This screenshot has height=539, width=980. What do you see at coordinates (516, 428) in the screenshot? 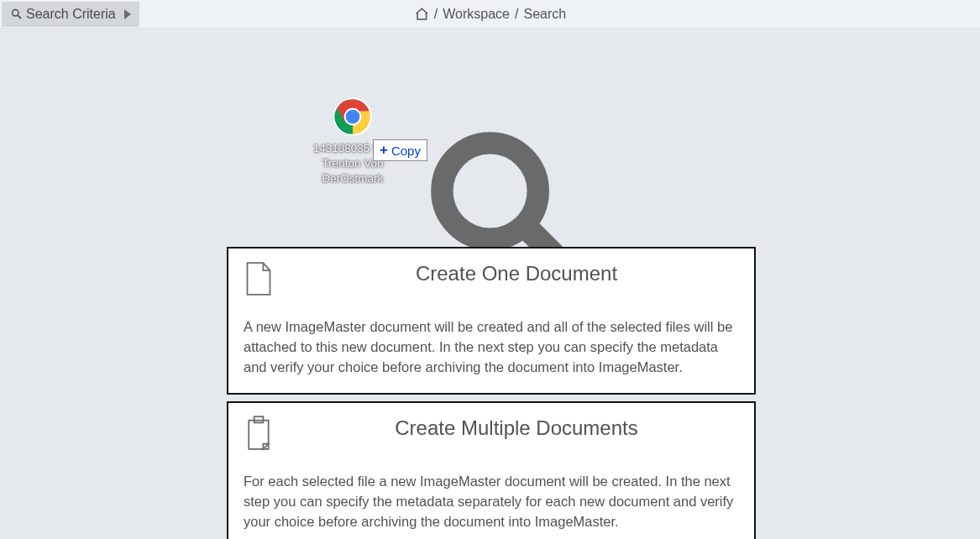
I see `create-multi-title: Create Multiple Documents` at bounding box center [516, 428].